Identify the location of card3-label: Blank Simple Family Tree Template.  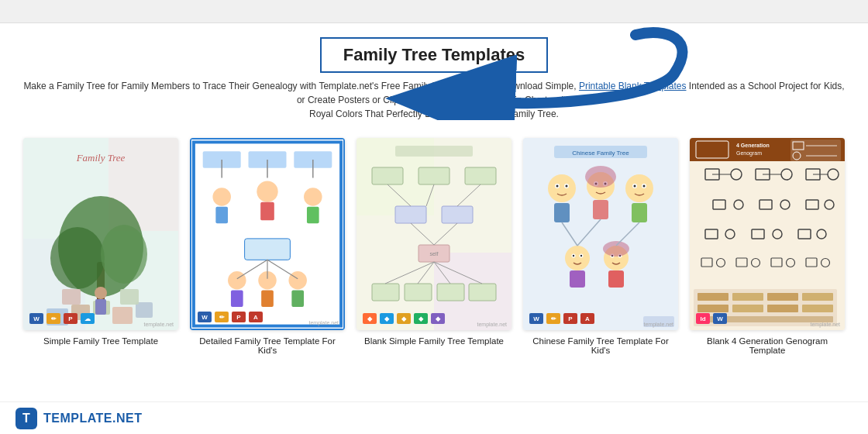
(434, 341).